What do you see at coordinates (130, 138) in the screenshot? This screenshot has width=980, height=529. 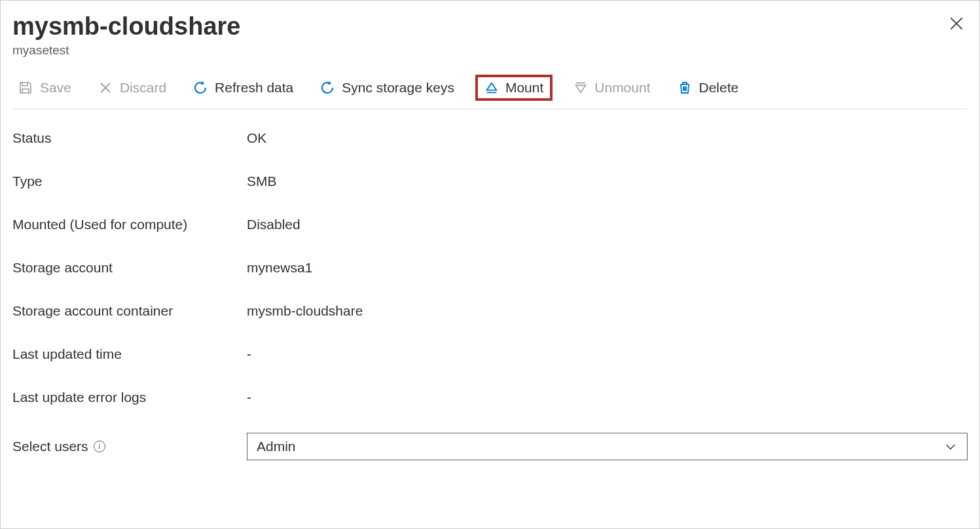 I see `label-status: Status` at bounding box center [130, 138].